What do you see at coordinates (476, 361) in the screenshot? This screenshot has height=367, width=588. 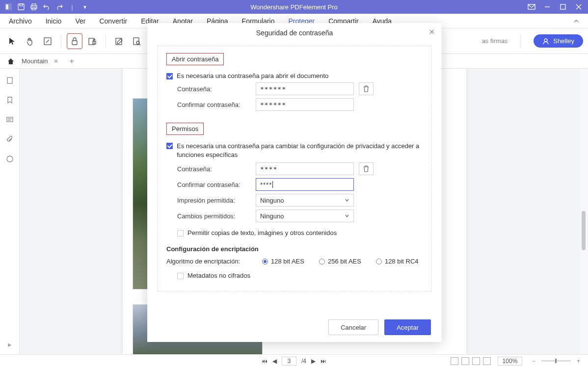 I see `two-page-view-icon` at bounding box center [476, 361].